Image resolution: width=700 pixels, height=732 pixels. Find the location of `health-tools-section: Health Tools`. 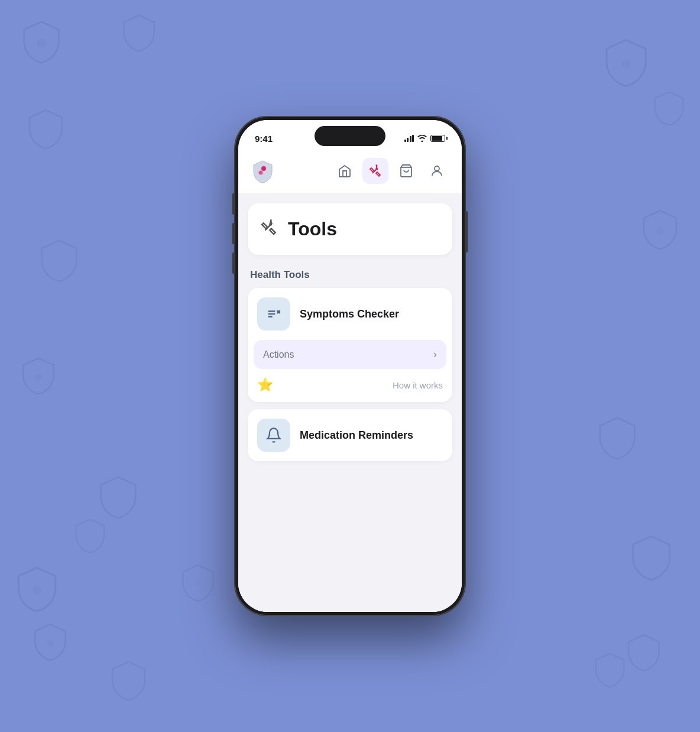

health-tools-section: Health Tools is located at coordinates (350, 365).